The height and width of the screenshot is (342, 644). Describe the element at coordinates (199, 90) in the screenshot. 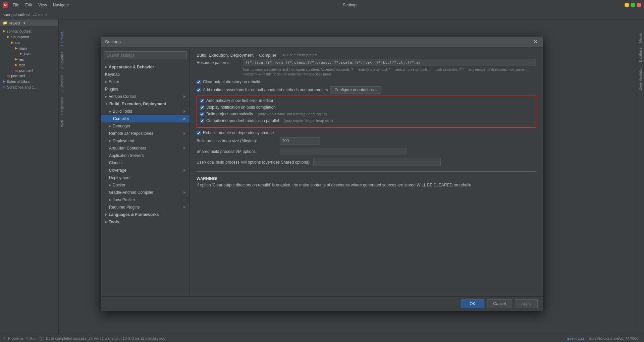

I see `add-runtime-checkbox` at that location.